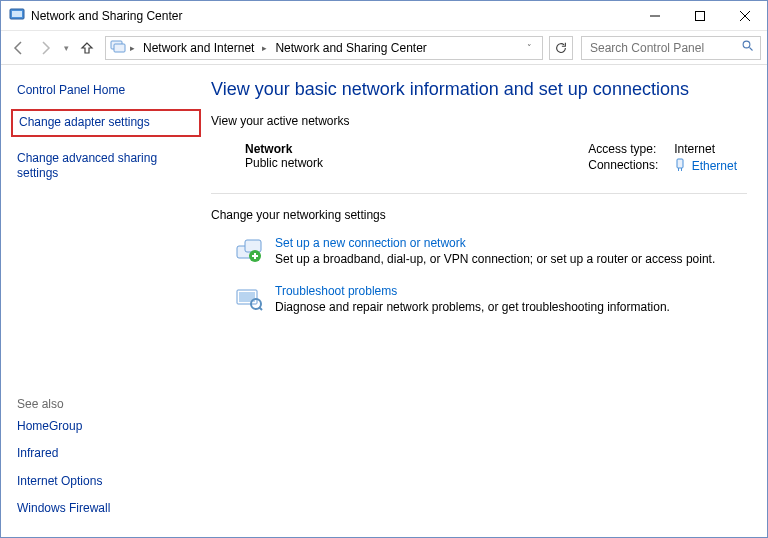 This screenshot has height=538, width=768. What do you see at coordinates (530, 48) in the screenshot?
I see `address-dropdown: ˅` at bounding box center [530, 48].